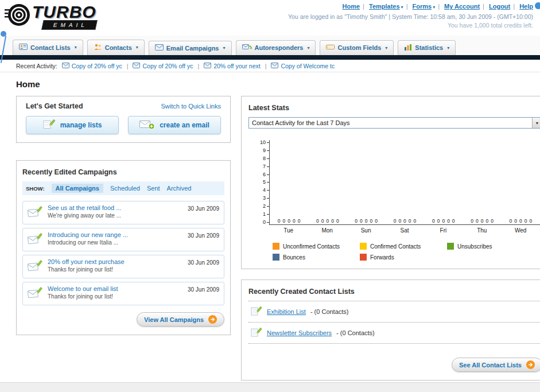  Describe the element at coordinates (351, 6) in the screenshot. I see `link-home: Home` at that location.